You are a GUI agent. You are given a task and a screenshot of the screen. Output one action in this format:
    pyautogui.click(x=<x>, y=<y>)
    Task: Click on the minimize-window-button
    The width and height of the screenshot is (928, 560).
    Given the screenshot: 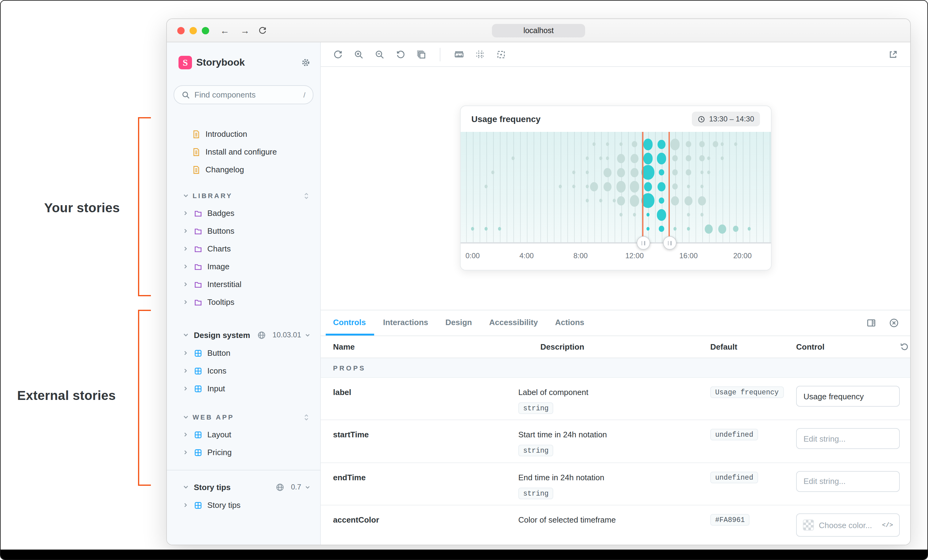 What is the action you would take?
    pyautogui.click(x=193, y=30)
    